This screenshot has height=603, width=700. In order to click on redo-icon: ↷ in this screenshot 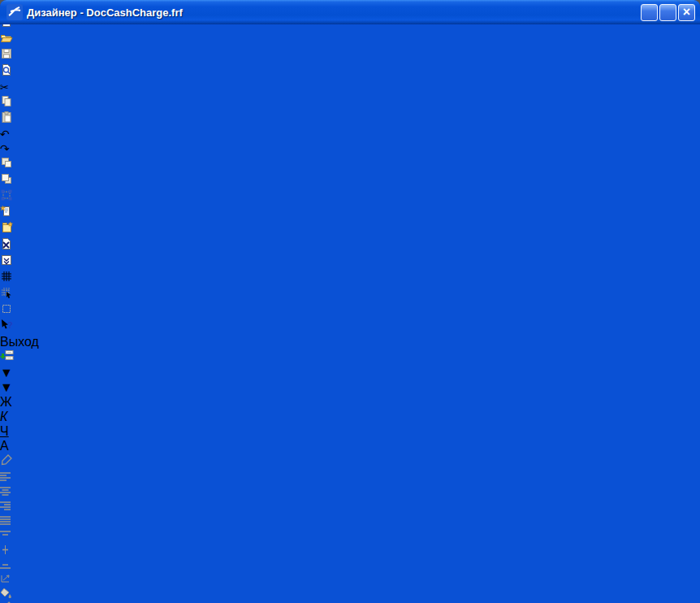, I will do `click(5, 149)`.